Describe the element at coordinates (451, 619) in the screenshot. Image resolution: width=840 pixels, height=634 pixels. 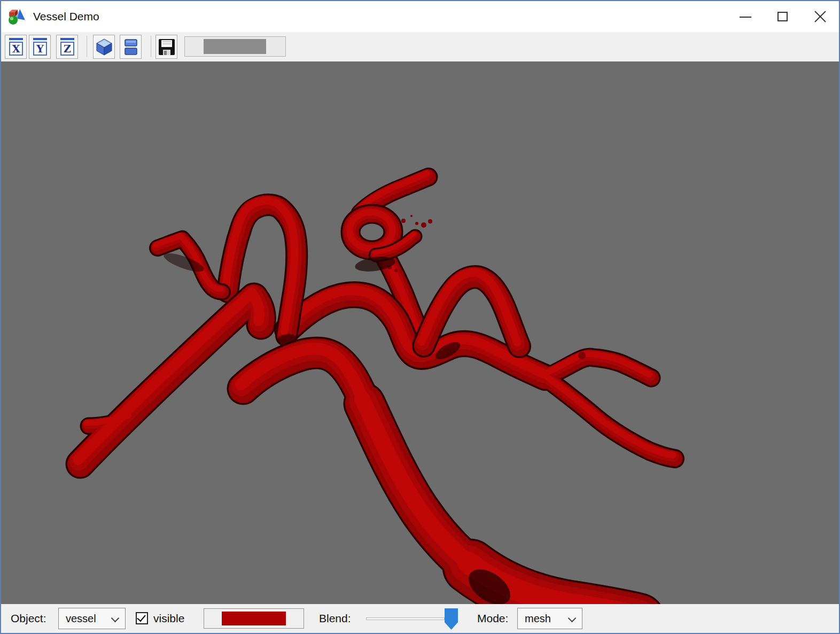
I see `blend-slider-thumb` at that location.